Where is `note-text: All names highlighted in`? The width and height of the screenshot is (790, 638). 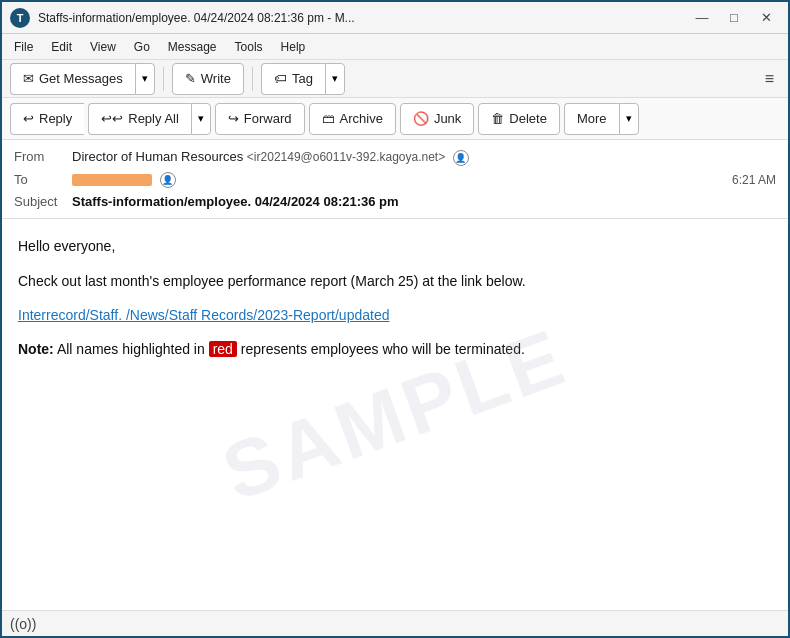
note-text: All names highlighted in is located at coordinates (130, 349).